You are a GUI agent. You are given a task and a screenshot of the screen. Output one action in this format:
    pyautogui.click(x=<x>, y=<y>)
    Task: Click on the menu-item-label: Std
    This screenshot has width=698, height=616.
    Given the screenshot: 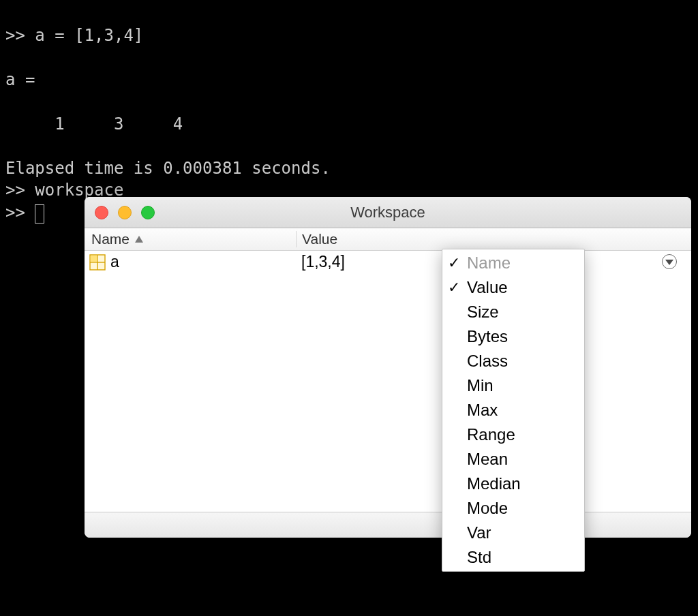 What is the action you would take?
    pyautogui.click(x=479, y=557)
    